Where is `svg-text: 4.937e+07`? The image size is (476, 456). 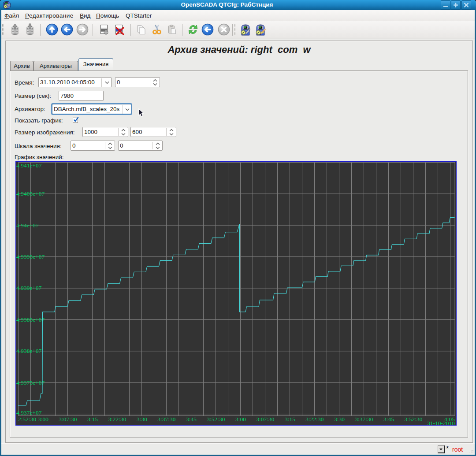
svg-text: 4.937e+07 is located at coordinates (29, 412).